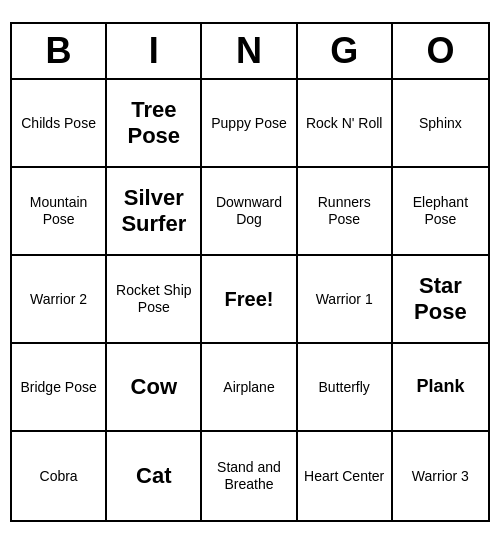 This screenshot has height=544, width=500. What do you see at coordinates (346, 476) in the screenshot?
I see `bingo-cell-23: Heart Center` at bounding box center [346, 476].